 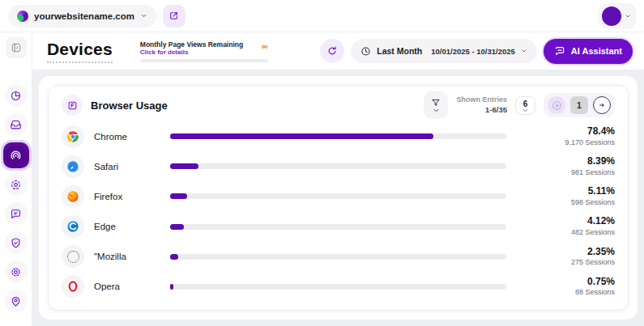 What do you see at coordinates (16, 243) in the screenshot?
I see `sidebar-item-security` at bounding box center [16, 243].